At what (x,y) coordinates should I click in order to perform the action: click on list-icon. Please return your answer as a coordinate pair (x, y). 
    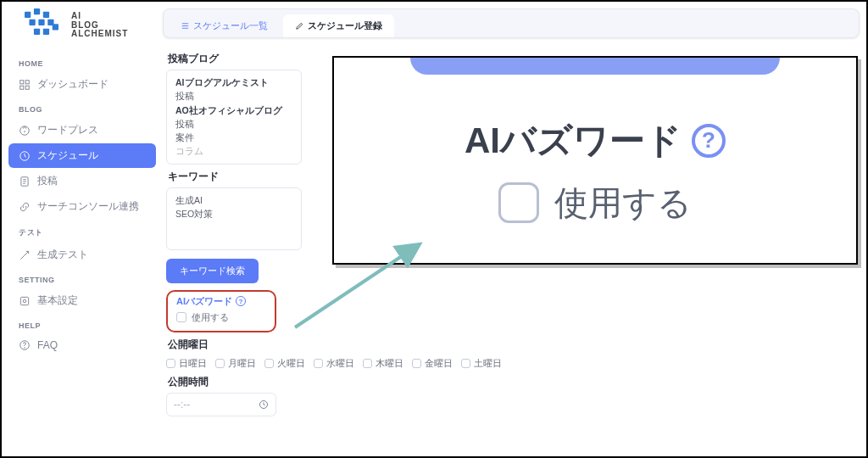
    Looking at the image, I should click on (185, 25).